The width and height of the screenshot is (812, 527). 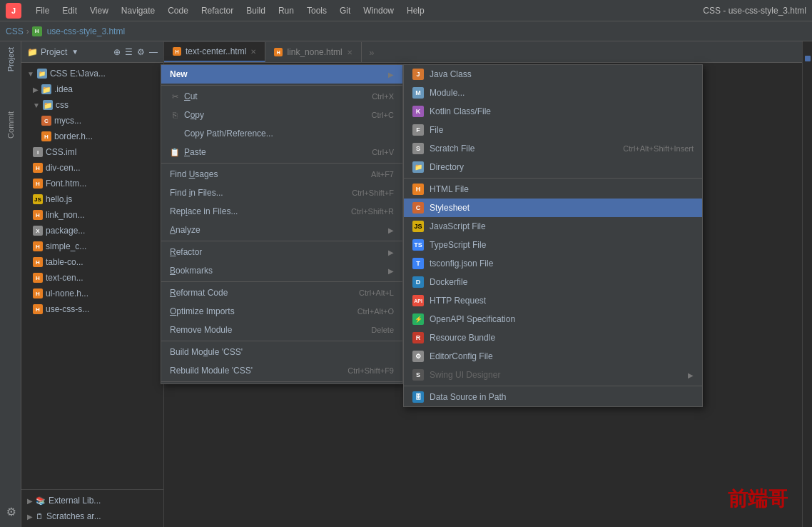 I want to click on directory-icon: 📁, so click(x=418, y=167).